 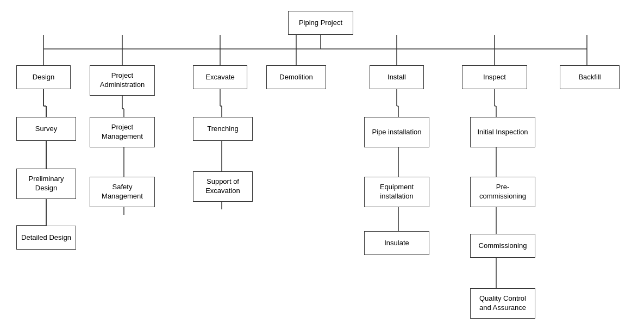 I want to click on precomm-node: Pre-commissioning, so click(x=503, y=192).